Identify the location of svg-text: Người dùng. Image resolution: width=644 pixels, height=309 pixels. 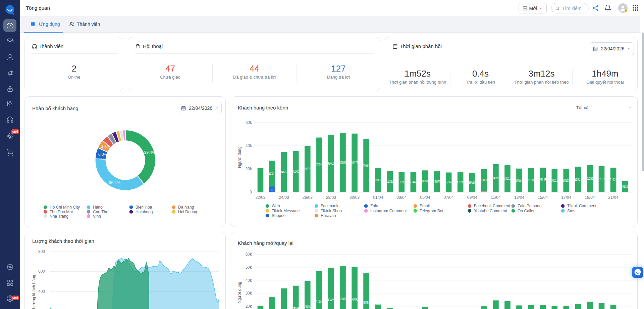
(239, 293).